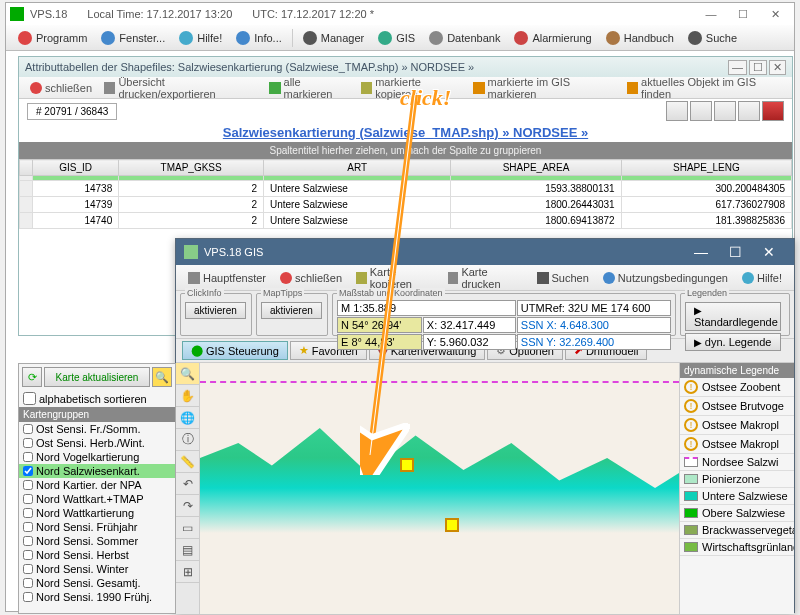  What do you see at coordinates (188, 572) in the screenshot?
I see `tool-extra2-icon: ⊞` at bounding box center [188, 572].